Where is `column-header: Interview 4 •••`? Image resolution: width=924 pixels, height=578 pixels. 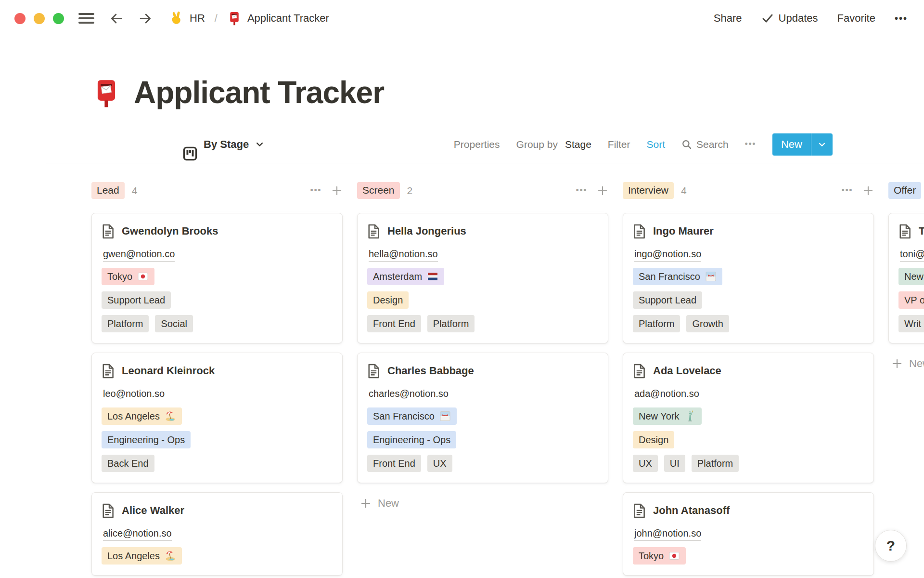
column-header: Interview 4 ••• is located at coordinates (748, 191).